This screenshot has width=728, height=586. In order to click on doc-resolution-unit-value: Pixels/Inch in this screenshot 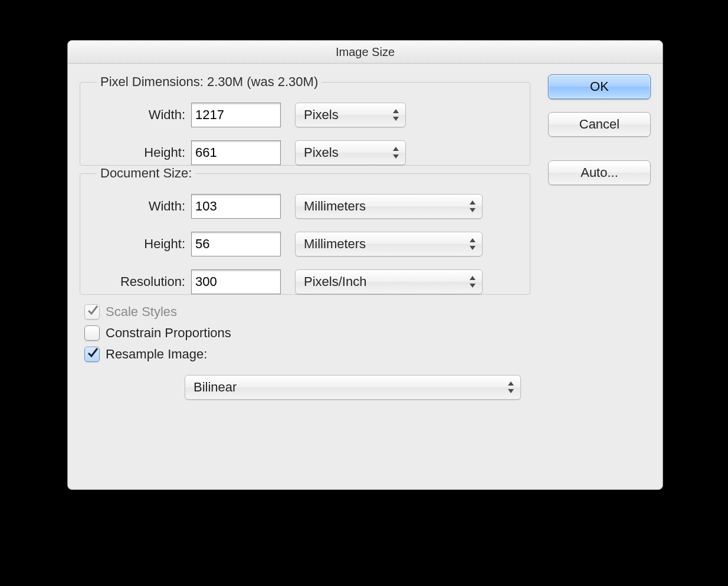, I will do `click(335, 282)`.